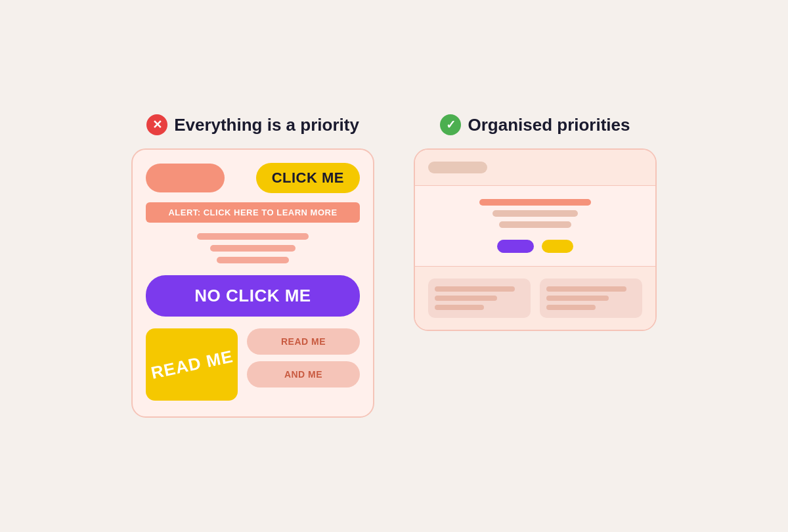 The height and width of the screenshot is (532, 788). I want to click on footer-block-left, so click(479, 298).